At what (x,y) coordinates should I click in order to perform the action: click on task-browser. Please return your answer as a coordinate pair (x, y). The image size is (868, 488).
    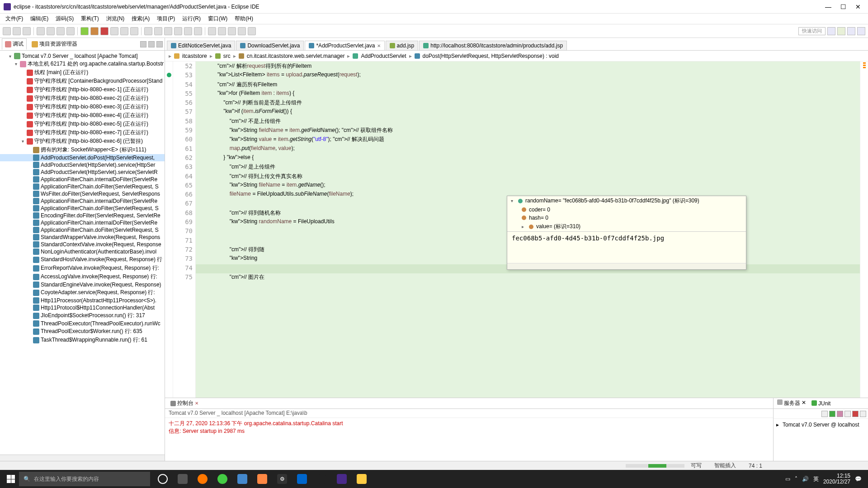
    Looking at the image, I should click on (222, 479).